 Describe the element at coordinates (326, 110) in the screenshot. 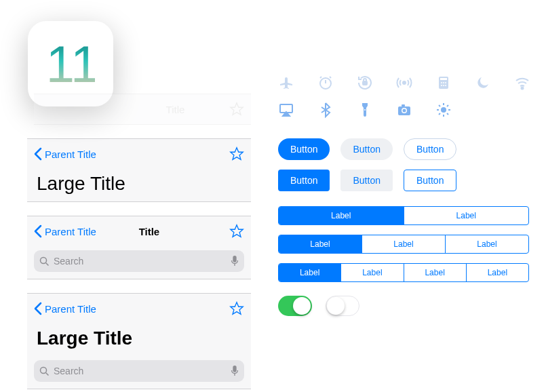

I see `bluetooth-icon` at that location.